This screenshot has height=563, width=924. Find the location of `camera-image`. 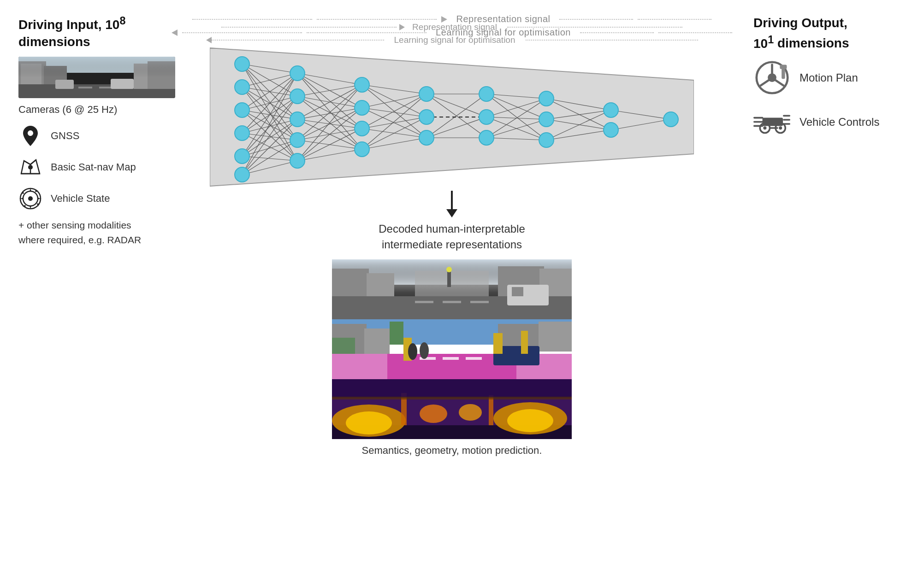

camera-image is located at coordinates (97, 77).